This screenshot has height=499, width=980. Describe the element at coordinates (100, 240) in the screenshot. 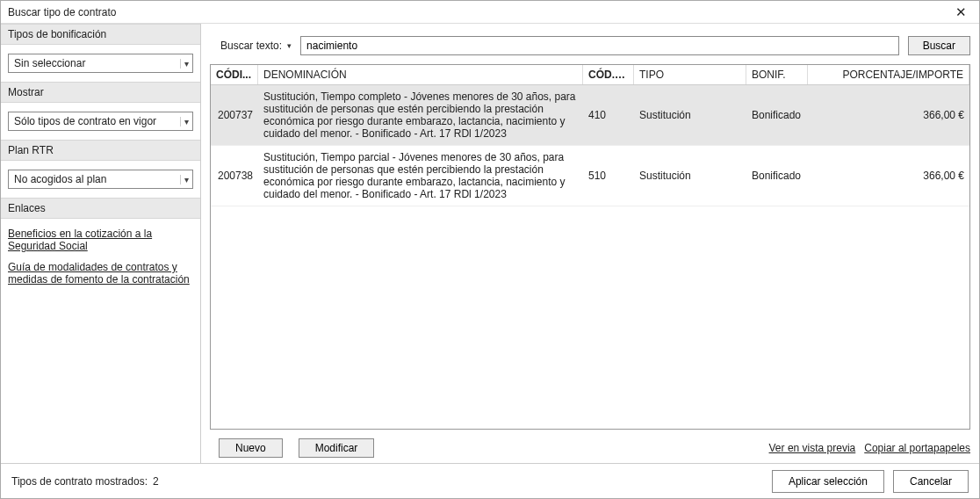

I see `link-beneficios: Beneficios en la cotización a la Segurid…` at that location.